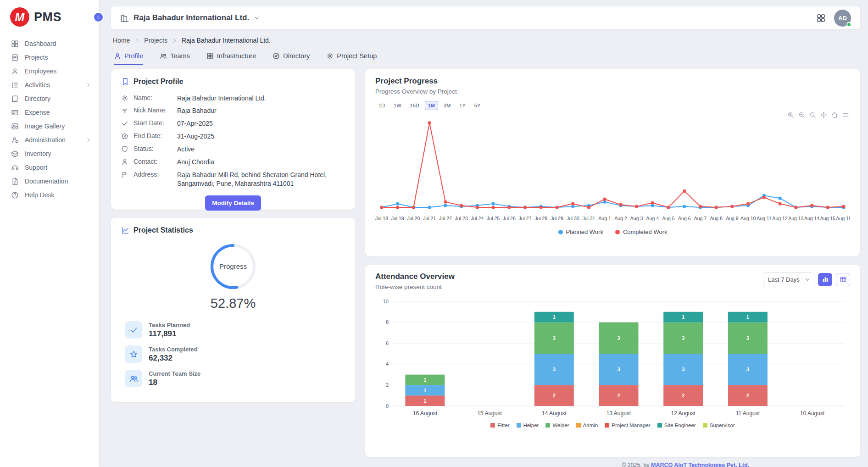 Image resolution: width=868 pixels, height=467 pixels. What do you see at coordinates (15, 72) in the screenshot?
I see `employees-icon` at bounding box center [15, 72].